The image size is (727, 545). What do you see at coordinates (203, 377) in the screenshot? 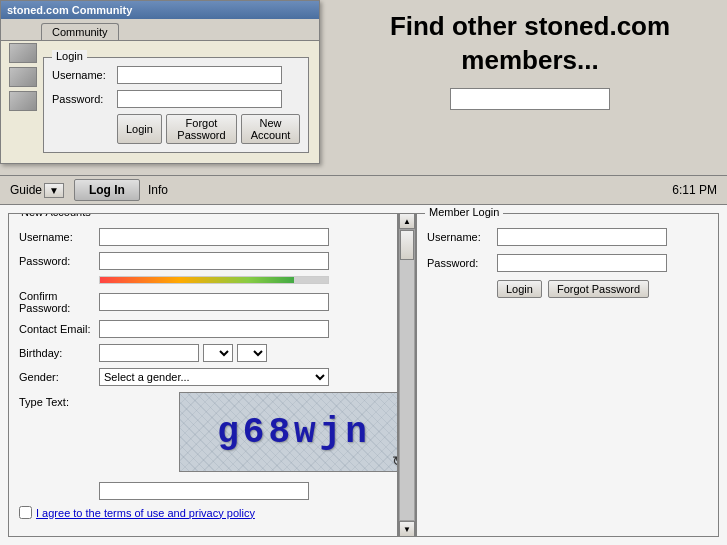
I see `na-gender-row: Gender: Select a gender... Male Female O…` at bounding box center [203, 377].